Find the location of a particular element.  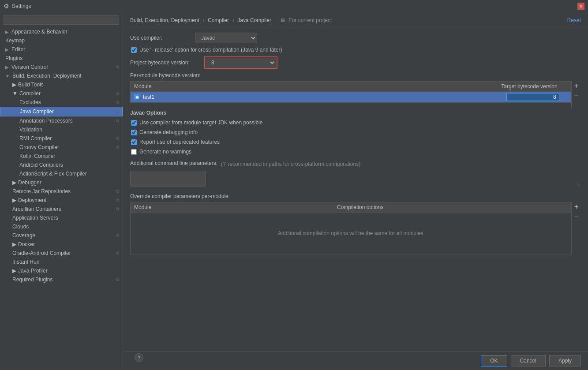

sidebar-item-validation: Validation is located at coordinates (61, 130).